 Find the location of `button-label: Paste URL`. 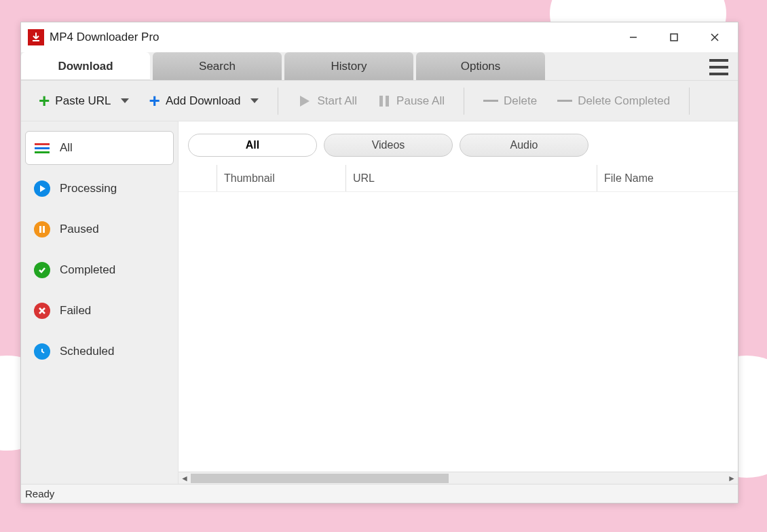

button-label: Paste URL is located at coordinates (83, 101).